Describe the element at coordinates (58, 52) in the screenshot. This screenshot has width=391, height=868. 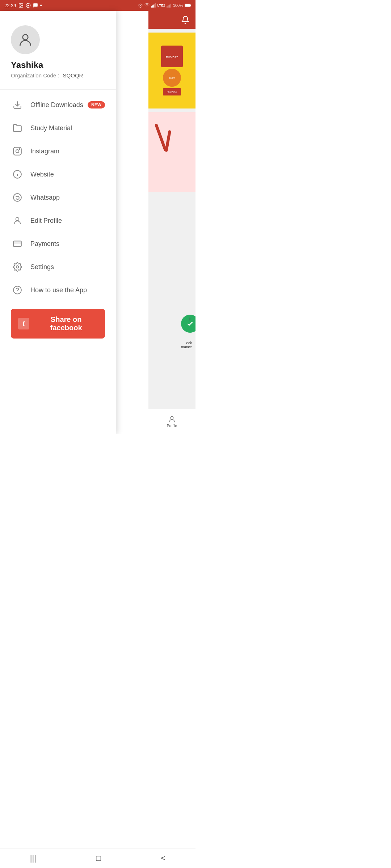
I see `drawer-profile: Yashika Organization Code : SQOQR` at that location.